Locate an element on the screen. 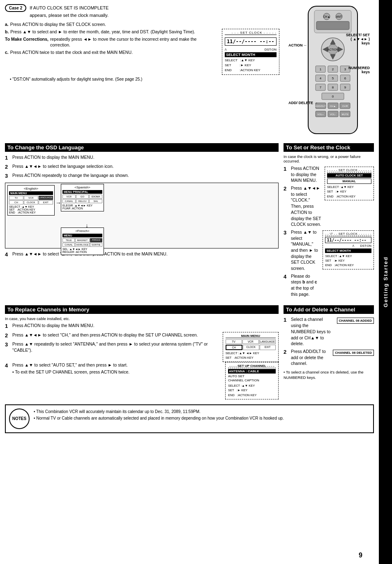 This screenshot has width=392, height=564. arrow-right: → is located at coordinates (58, 203).